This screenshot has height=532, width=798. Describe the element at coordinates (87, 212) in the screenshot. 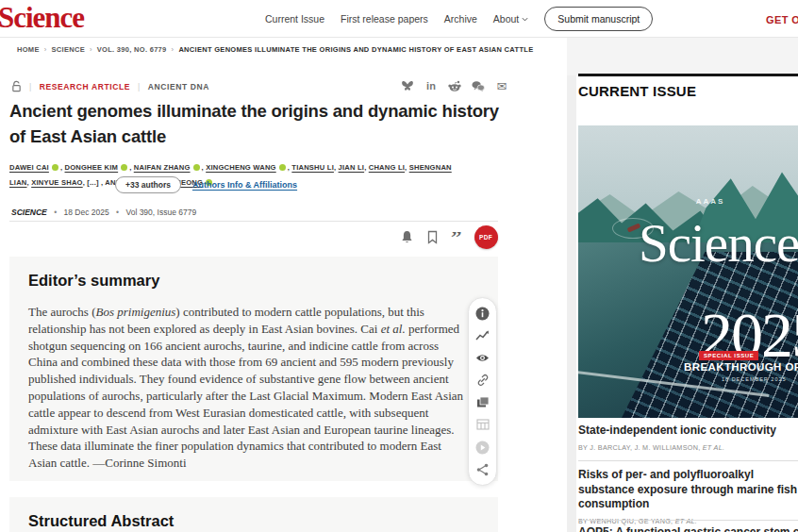

I see `publish-date: 18 Dec 2025` at that location.